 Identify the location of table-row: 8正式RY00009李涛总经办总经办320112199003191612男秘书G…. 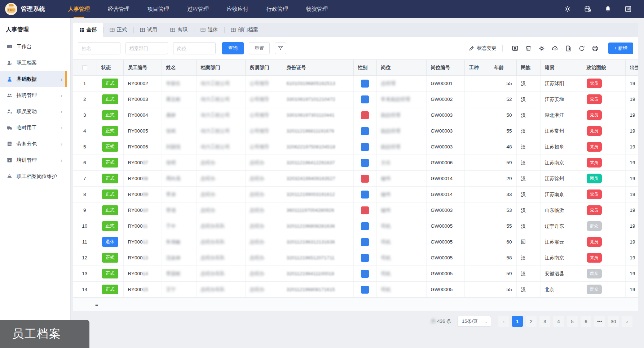
(356, 195).